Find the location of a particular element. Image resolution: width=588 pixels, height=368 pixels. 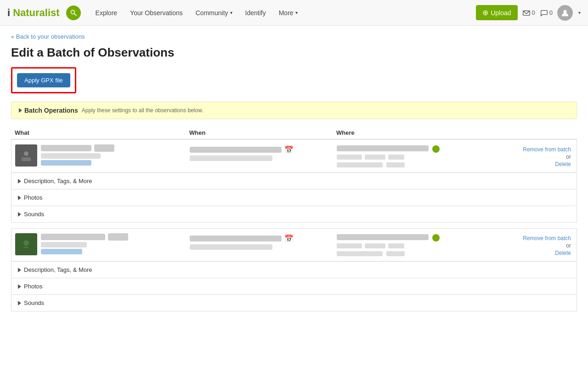

search-button is located at coordinates (74, 13).